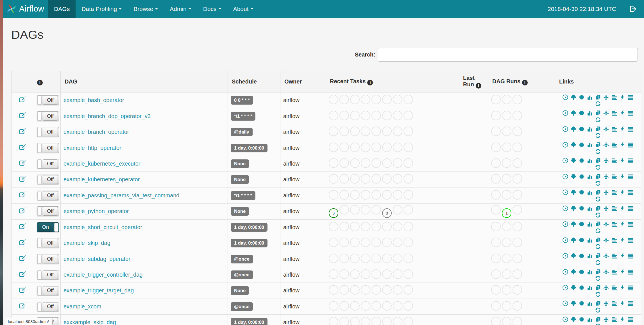 Image resolution: width=644 pixels, height=325 pixels. What do you see at coordinates (48, 227) in the screenshot?
I see `dag-pause-toggle: On` at bounding box center [48, 227].